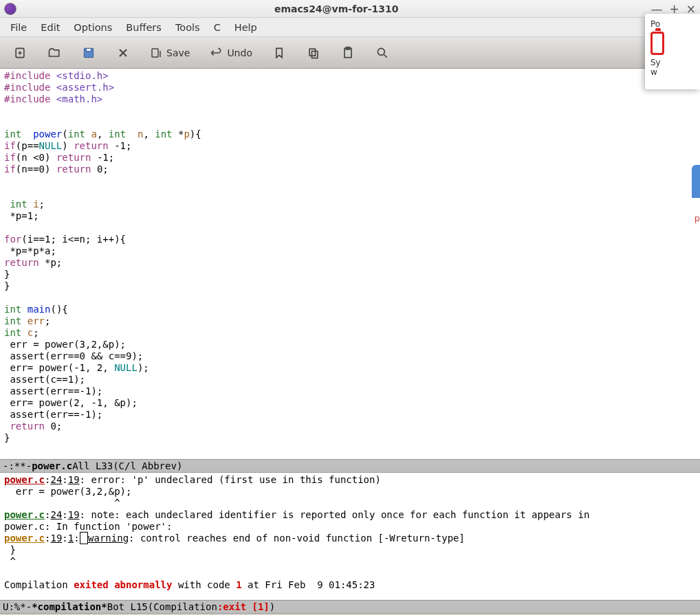  I want to click on modeline-mode: :, so click(220, 607).